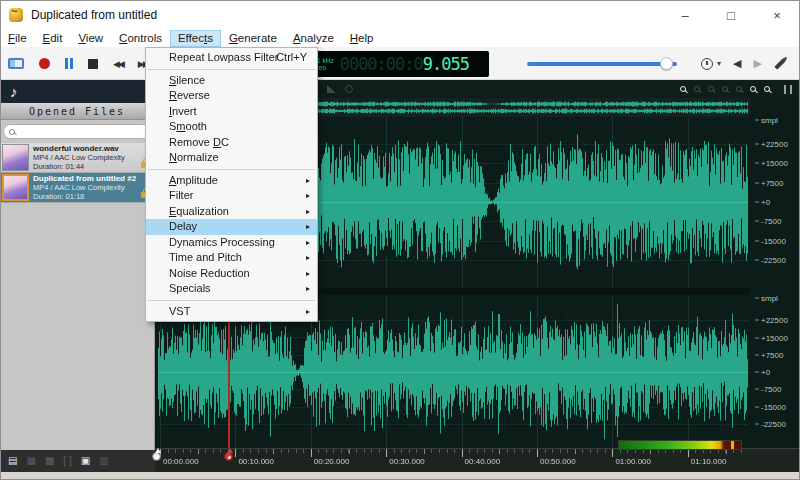 The image size is (800, 480). I want to click on panel-banner: ♪, so click(77, 92).